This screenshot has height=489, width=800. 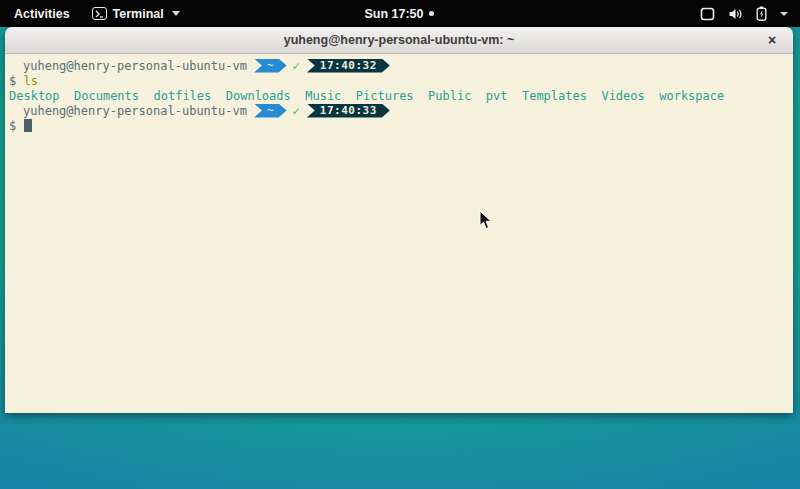 What do you see at coordinates (348, 66) in the screenshot?
I see `prompt-time: 17:40:32` at bounding box center [348, 66].